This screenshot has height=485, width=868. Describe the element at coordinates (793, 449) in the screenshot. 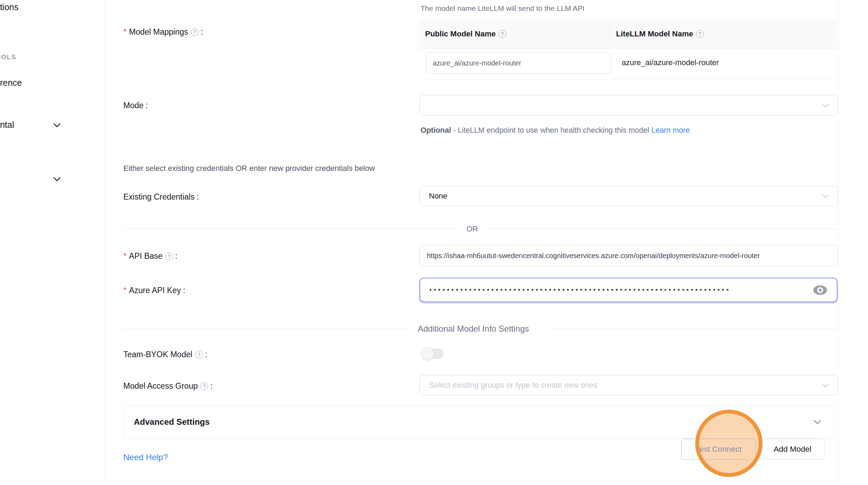

I see `add-model-button: Add Model` at that location.